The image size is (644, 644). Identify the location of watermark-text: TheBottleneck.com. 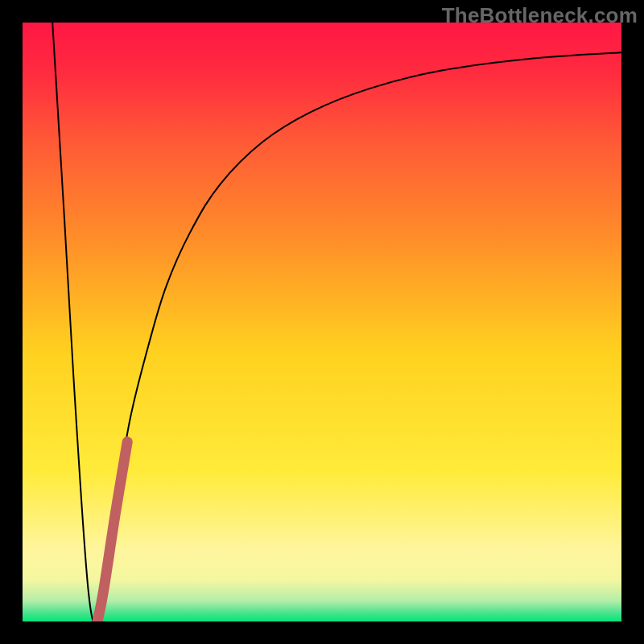
(539, 16).